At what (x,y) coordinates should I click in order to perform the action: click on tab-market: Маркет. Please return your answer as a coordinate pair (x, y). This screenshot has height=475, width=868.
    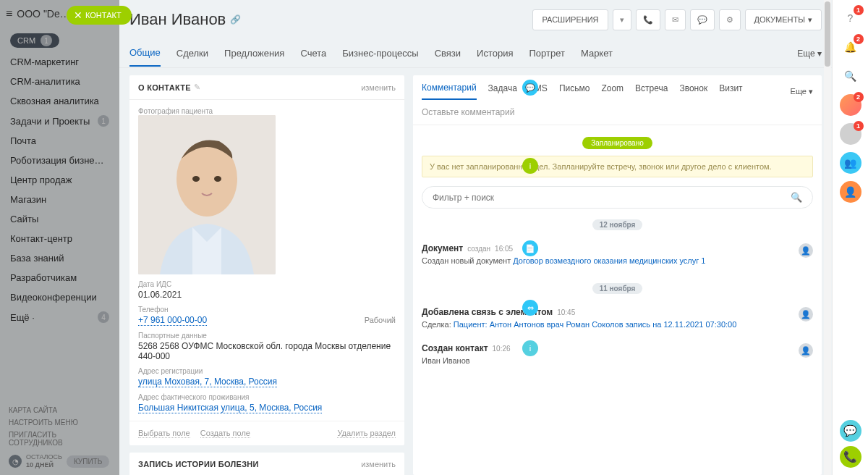
    Looking at the image, I should click on (597, 54).